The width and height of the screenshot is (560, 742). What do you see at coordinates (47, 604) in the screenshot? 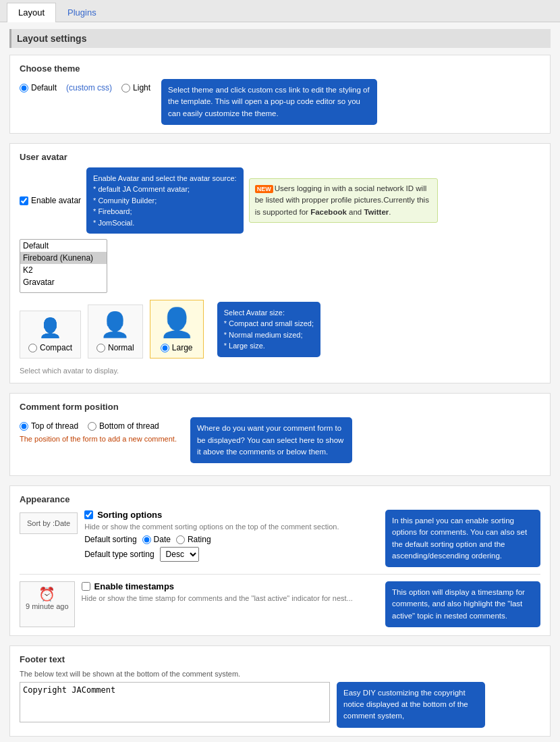
I see `clock-preview: ⏰ 9 minute ago` at bounding box center [47, 604].